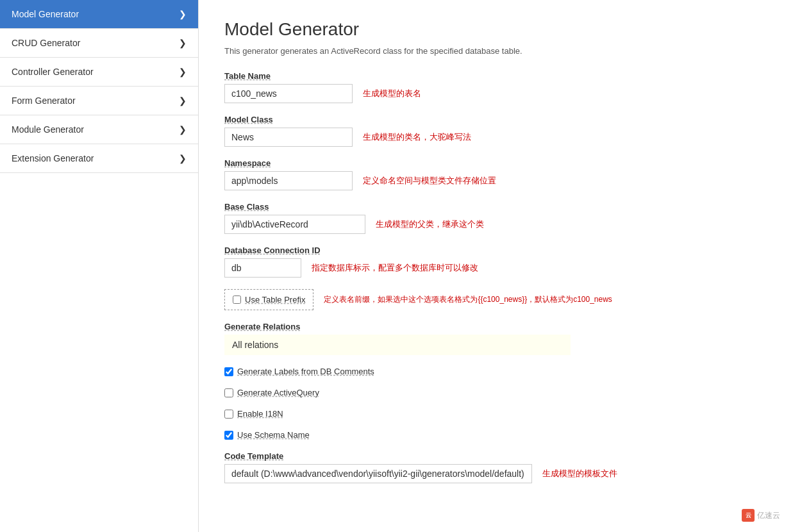  I want to click on sidebar-item-label: Module Generator, so click(47, 129).